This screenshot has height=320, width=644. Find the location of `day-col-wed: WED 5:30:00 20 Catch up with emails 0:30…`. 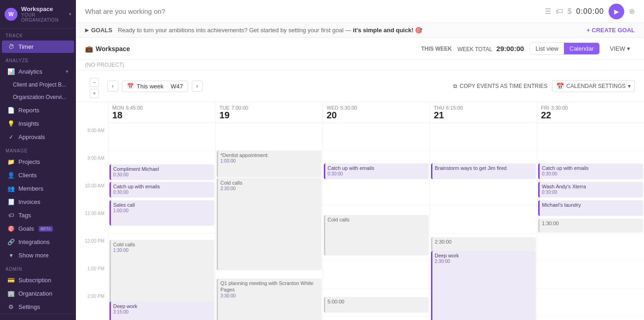

day-col-wed: WED 5:30:00 20 Catch up with emails 0:30… is located at coordinates (376, 211).